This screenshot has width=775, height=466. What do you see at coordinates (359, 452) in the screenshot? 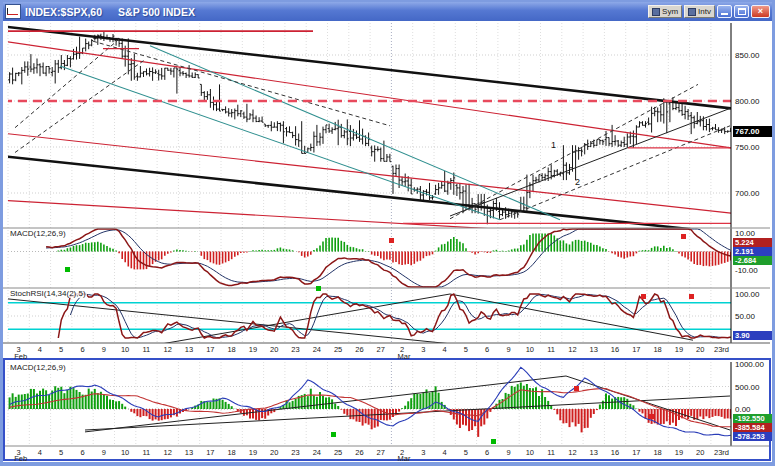
I see `date-axis-label: 26` at bounding box center [359, 452].